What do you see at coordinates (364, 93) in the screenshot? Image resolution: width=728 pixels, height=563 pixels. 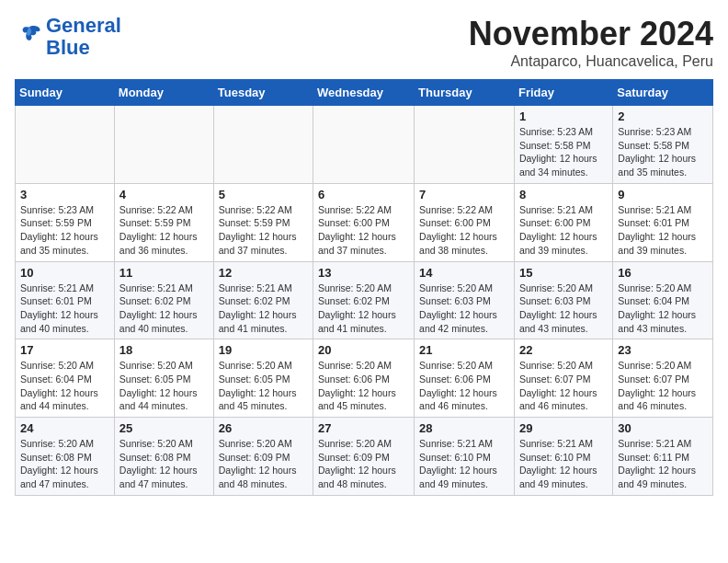 I see `weekday-header-row: SundayMondayTuesdayWednesdayThursdayFrid…` at bounding box center [364, 93].